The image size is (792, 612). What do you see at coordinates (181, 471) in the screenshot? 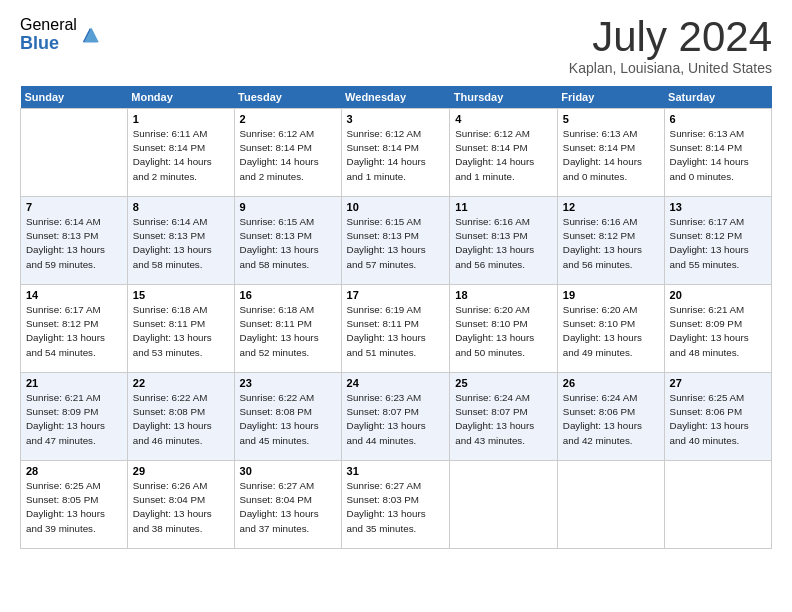
I see `day-number: 29` at bounding box center [181, 471].